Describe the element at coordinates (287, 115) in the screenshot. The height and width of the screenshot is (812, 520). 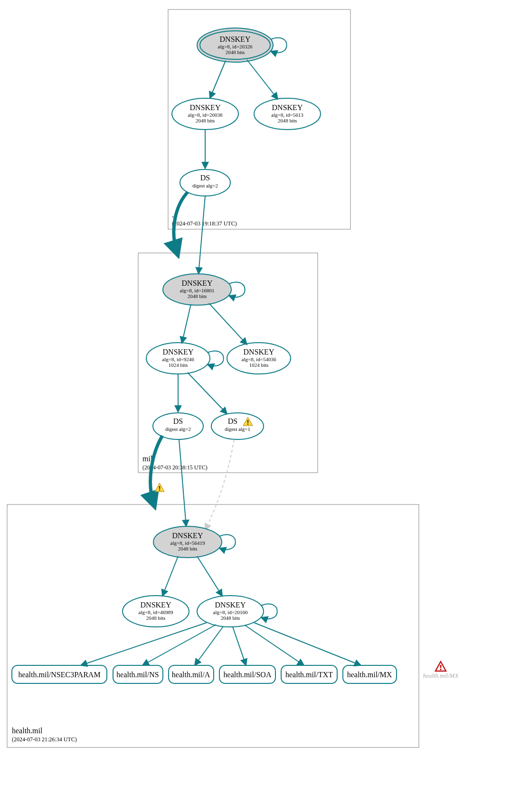
I see `svg-text: alg=8, id=5613` at that location.